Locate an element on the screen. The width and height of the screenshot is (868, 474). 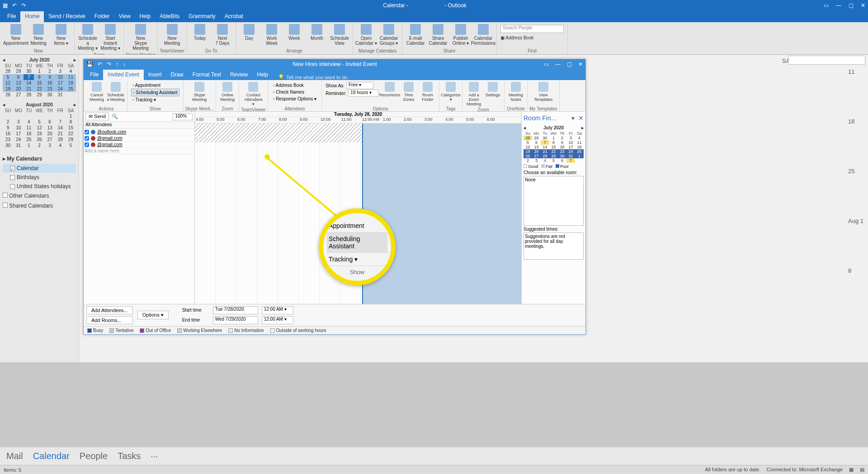
calendar-icon: Schedule aMeeting ▾ is located at coordinates (88, 37).